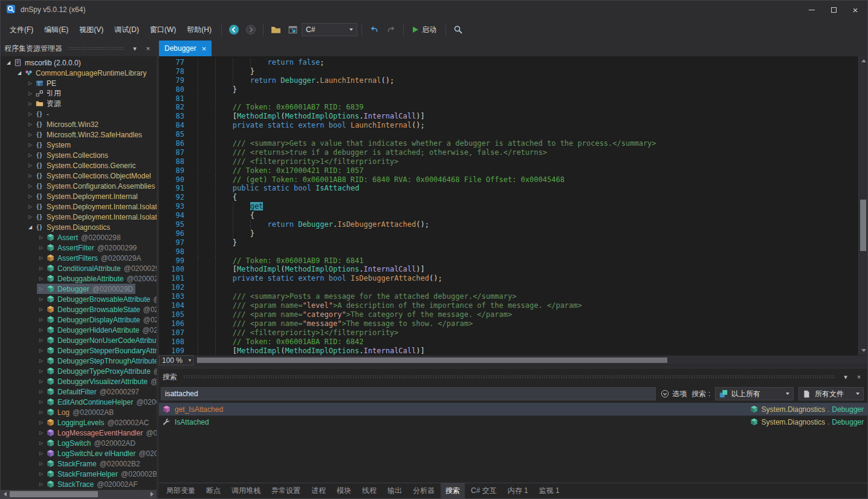 This screenshot has height=499, width=868. Describe the element at coordinates (508, 342) in the screenshot. I see `code-line: 108// Token: 0x06001ABA RID: 6842` at that location.